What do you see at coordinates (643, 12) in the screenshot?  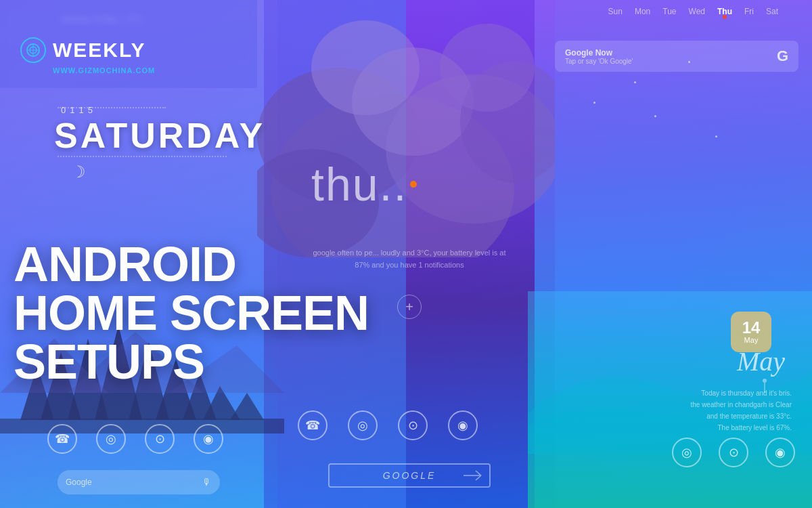 I see `cal-day-mon: Mon` at bounding box center [643, 12].